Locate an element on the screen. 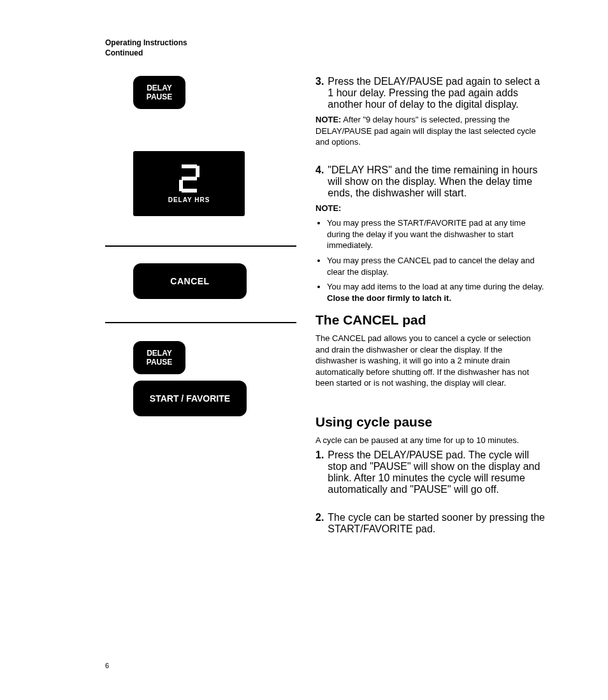  note-label-2: NOTE: is located at coordinates (430, 208).